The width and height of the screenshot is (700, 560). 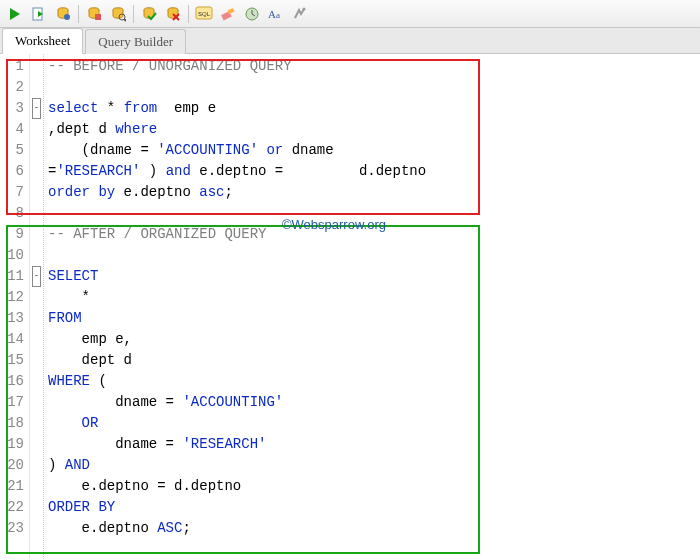 What do you see at coordinates (272, 14) in the screenshot?
I see `svg-text: A` at bounding box center [272, 14].